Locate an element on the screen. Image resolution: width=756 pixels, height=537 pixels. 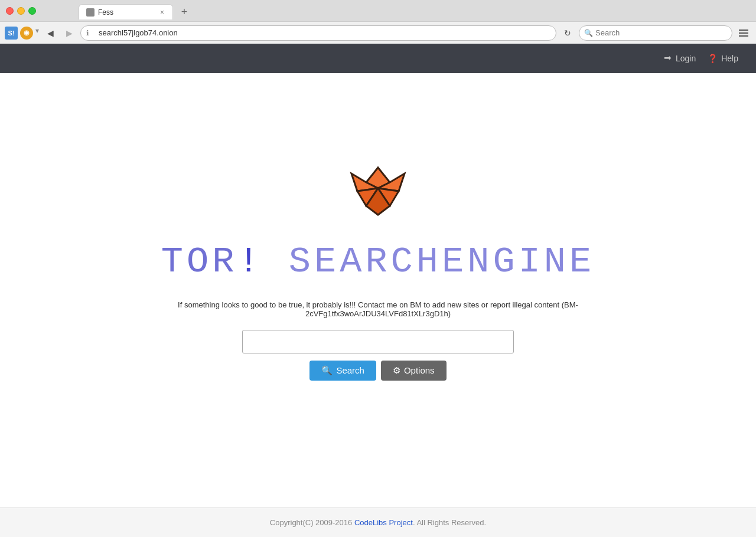
menu-button is located at coordinates (744, 33).